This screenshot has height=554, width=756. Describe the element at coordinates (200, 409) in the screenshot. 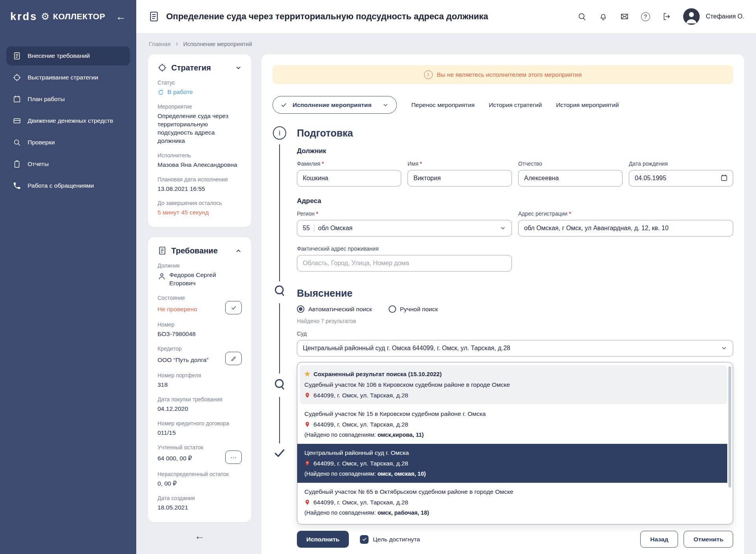

I see `purchase-date-value: 04.12.2020` at that location.